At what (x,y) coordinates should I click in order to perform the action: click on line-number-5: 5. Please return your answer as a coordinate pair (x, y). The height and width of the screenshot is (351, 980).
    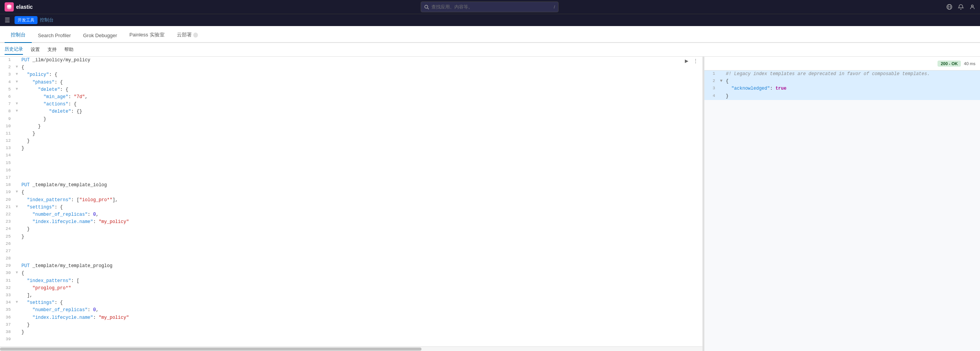
    Looking at the image, I should click on (7, 90).